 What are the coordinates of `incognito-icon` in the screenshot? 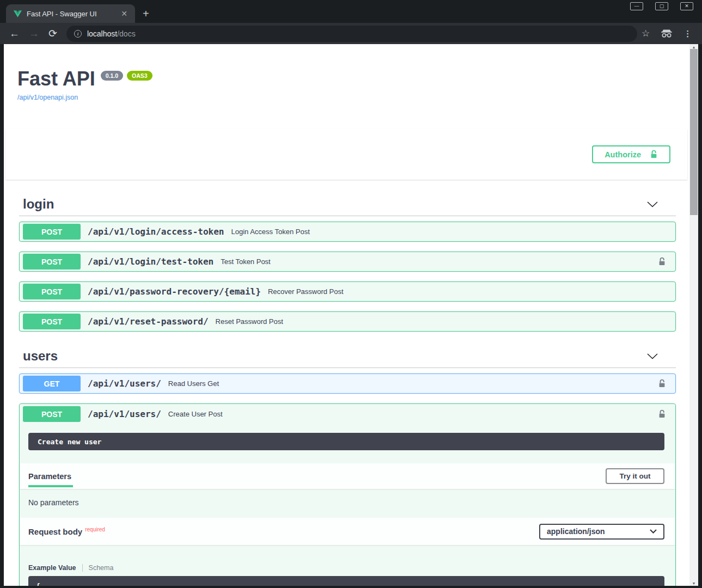 It's located at (667, 34).